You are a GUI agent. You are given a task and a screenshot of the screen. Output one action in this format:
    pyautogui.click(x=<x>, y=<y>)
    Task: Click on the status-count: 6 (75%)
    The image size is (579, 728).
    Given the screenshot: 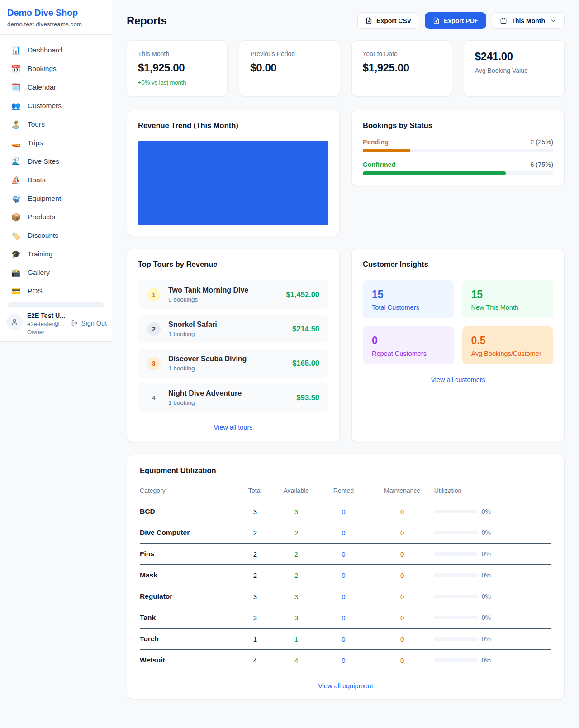 What is the action you would take?
    pyautogui.click(x=542, y=165)
    